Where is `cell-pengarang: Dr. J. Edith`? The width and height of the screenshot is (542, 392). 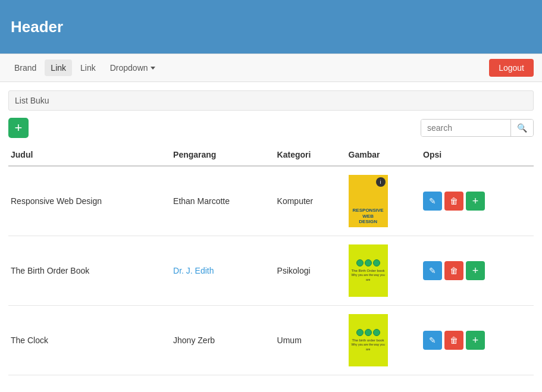
cell-pengarang: Dr. J. Edith is located at coordinates (223, 271).